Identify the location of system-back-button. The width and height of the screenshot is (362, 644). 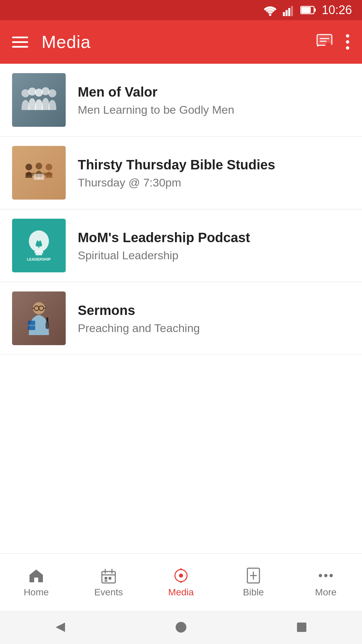
(60, 627).